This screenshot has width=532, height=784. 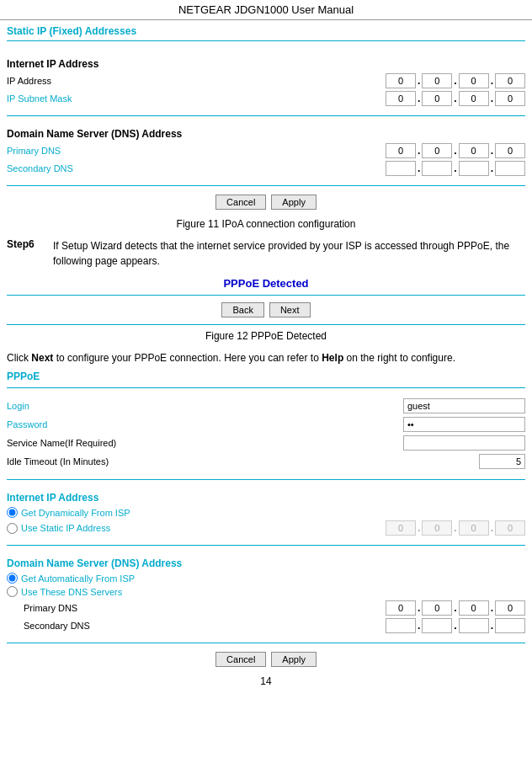 What do you see at coordinates (455, 608) in the screenshot?
I see `pppoe-primary-dns-fields: . . .` at bounding box center [455, 608].